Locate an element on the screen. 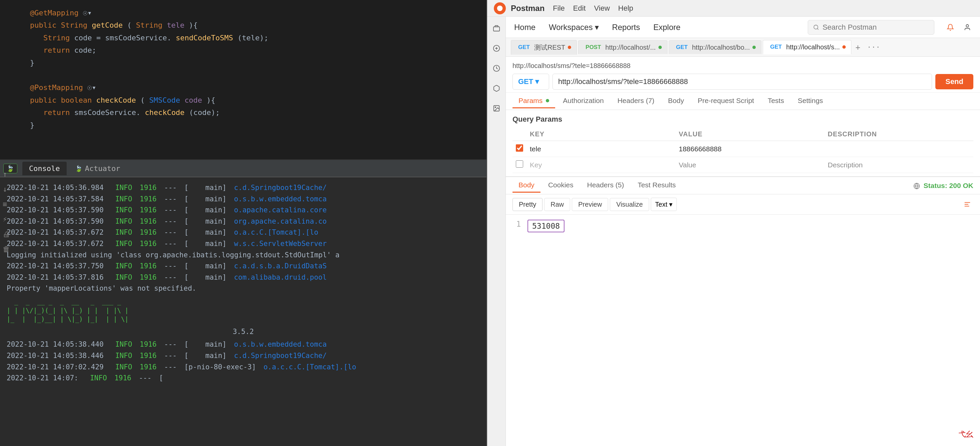  type-chevron-icon: ▾ is located at coordinates (671, 204).